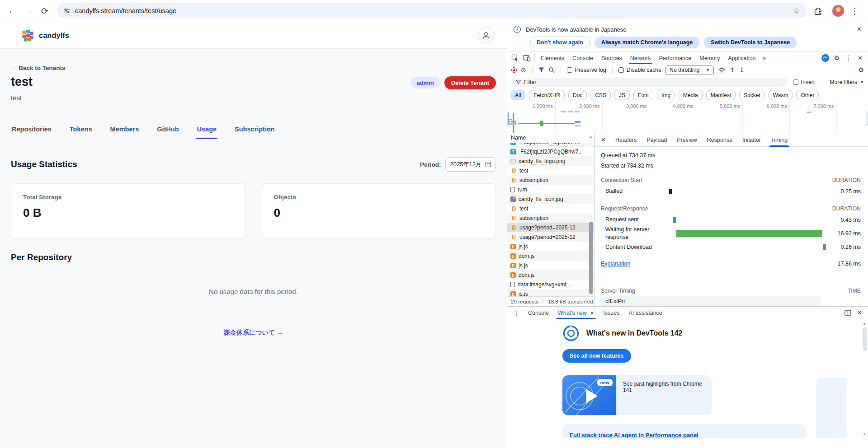  What do you see at coordinates (643, 95) in the screenshot?
I see `chip-font: Font` at bounding box center [643, 95].